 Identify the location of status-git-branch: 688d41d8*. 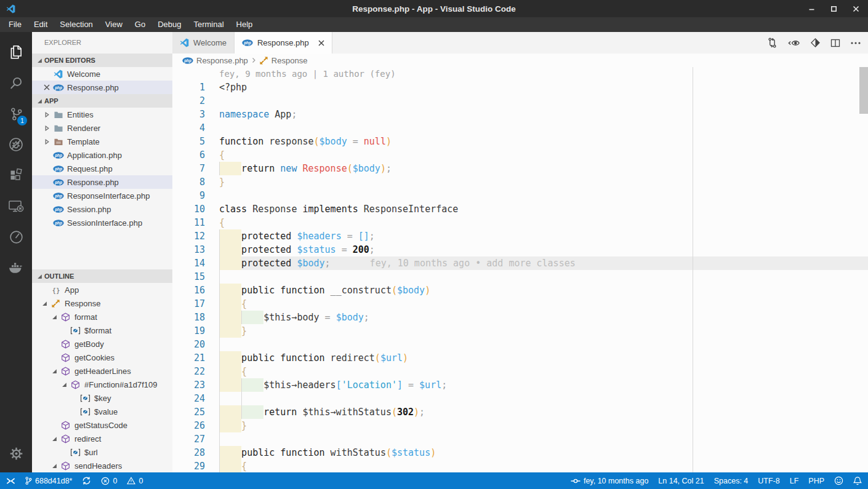
(49, 481).